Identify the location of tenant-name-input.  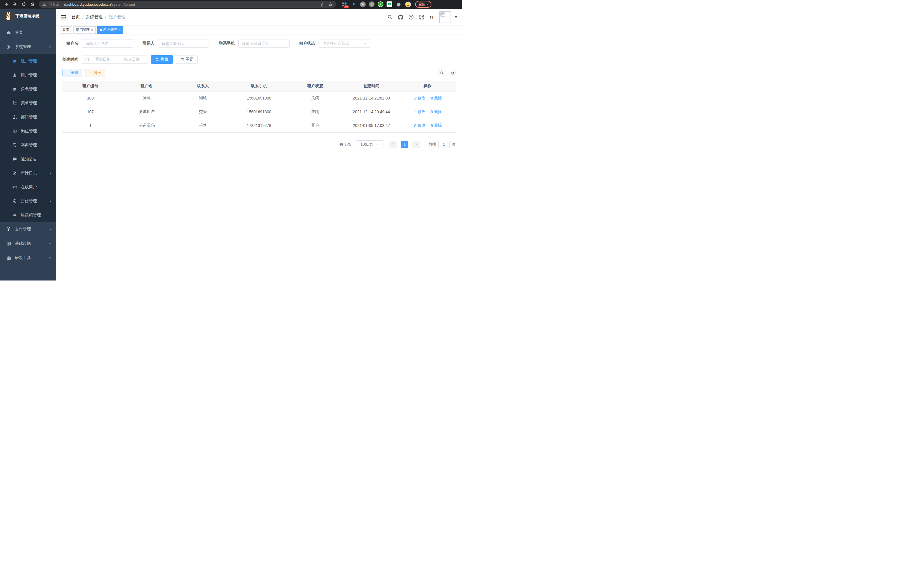
(107, 44).